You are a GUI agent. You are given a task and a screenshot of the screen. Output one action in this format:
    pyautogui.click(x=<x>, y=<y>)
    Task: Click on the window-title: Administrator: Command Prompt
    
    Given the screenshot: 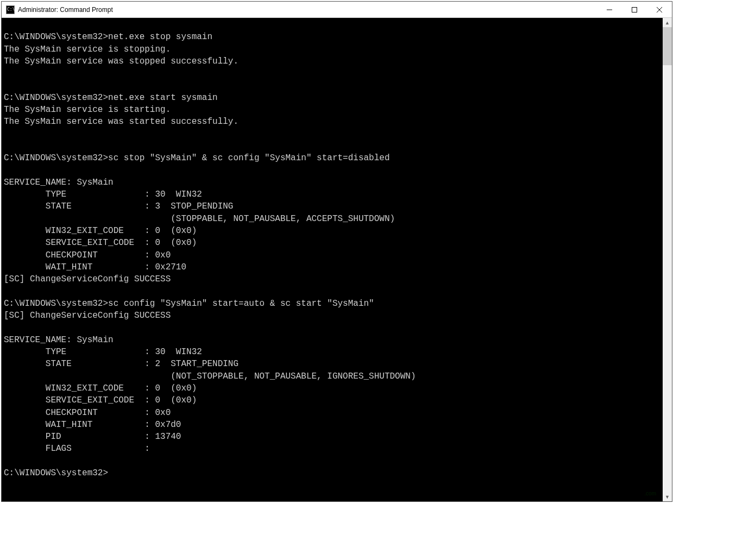 What is the action you would take?
    pyautogui.click(x=307, y=10)
    